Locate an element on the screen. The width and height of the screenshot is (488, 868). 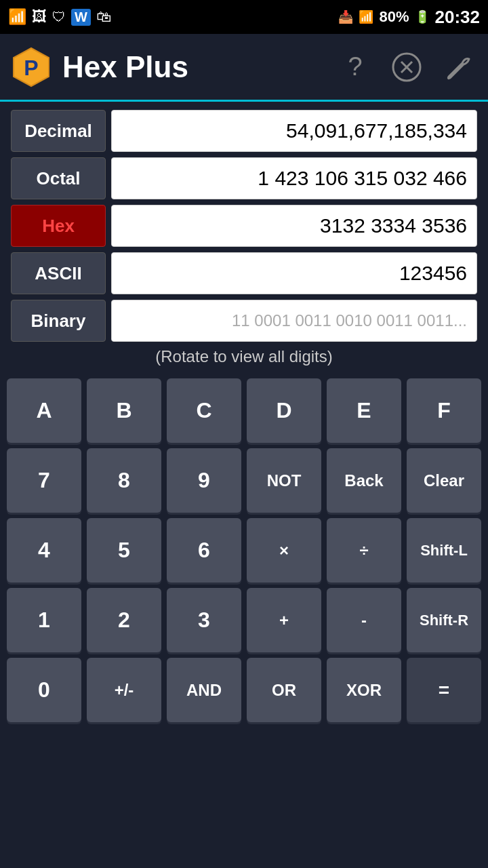
binary-label: Binary is located at coordinates (58, 321).